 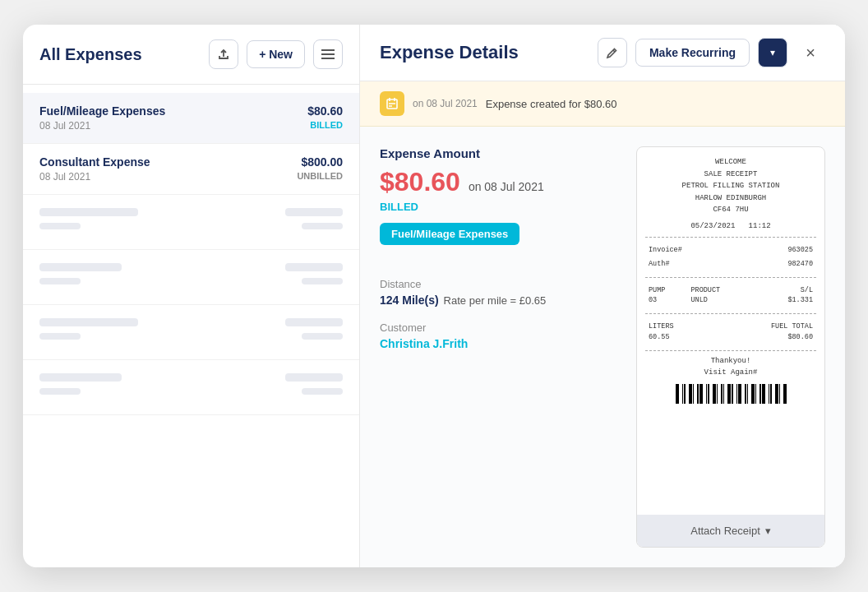 I want to click on expense-billed-status: BILLED, so click(x=498, y=207).